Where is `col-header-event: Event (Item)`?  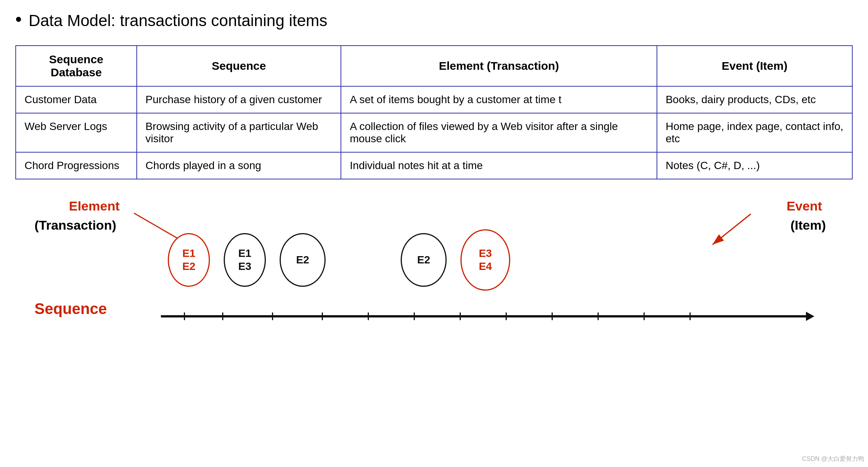 col-header-event: Event (Item) is located at coordinates (755, 66).